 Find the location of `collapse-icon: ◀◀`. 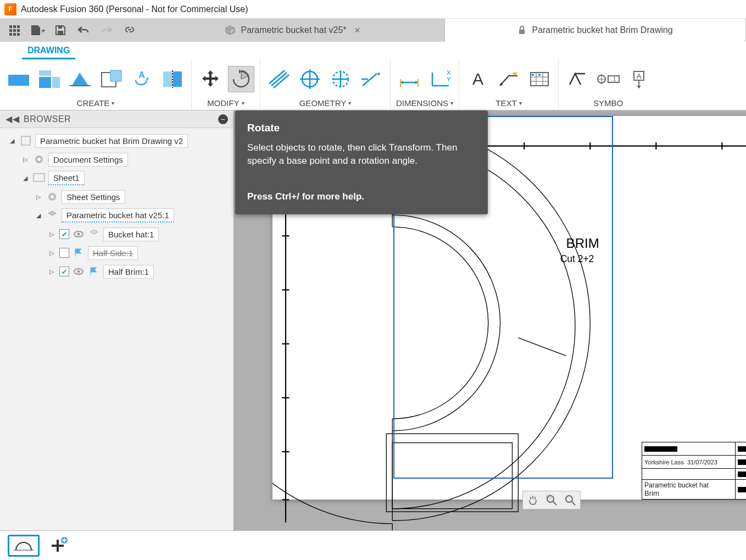

collapse-icon: ◀◀ is located at coordinates (12, 119).